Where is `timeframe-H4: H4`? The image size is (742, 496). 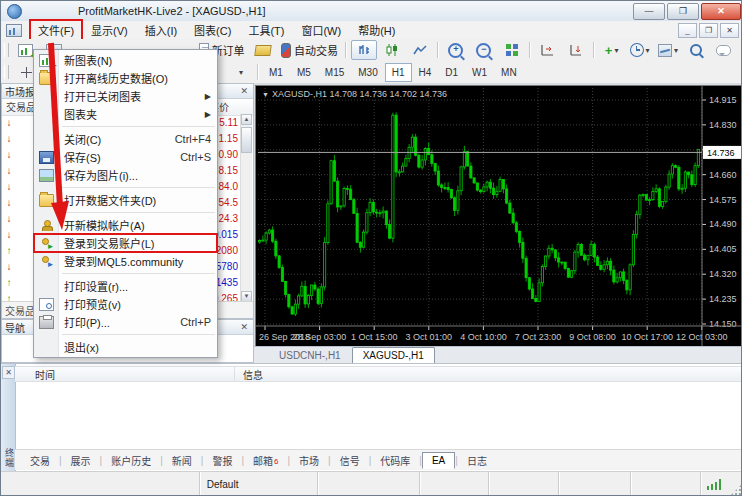
timeframe-H4: H4 is located at coordinates (426, 72).